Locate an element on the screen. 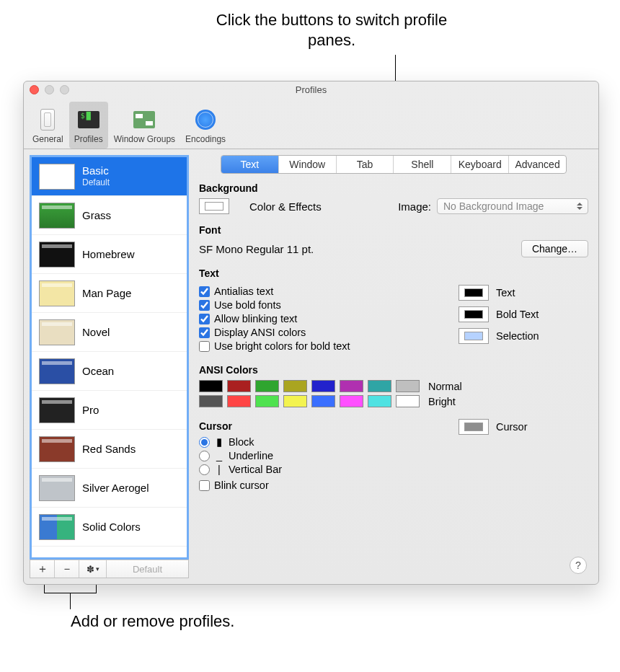 The width and height of the screenshot is (620, 672). text-opt-row: Antialias text is located at coordinates (329, 291).